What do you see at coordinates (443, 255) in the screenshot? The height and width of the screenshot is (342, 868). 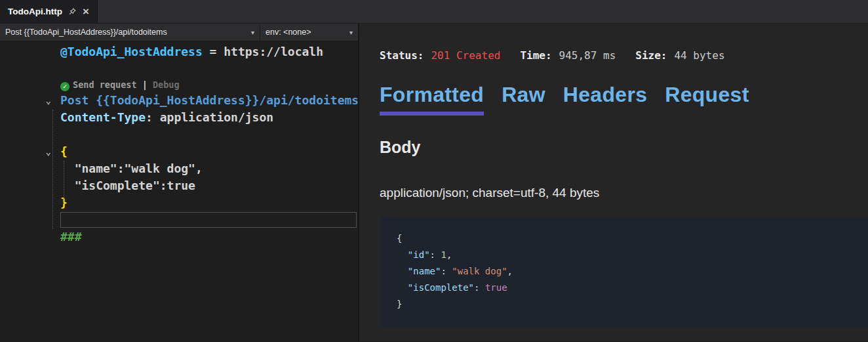 I see `code-token: 1` at bounding box center [443, 255].